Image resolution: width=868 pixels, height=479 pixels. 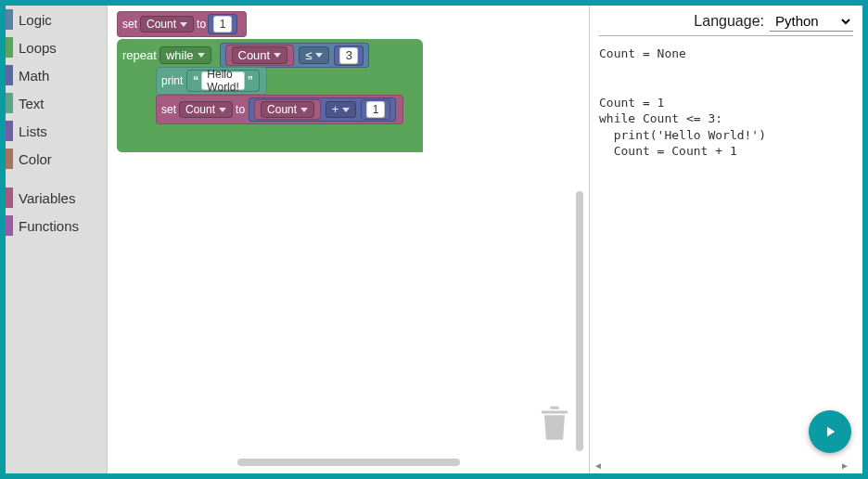 I want to click on kw-print: print, so click(x=172, y=81).